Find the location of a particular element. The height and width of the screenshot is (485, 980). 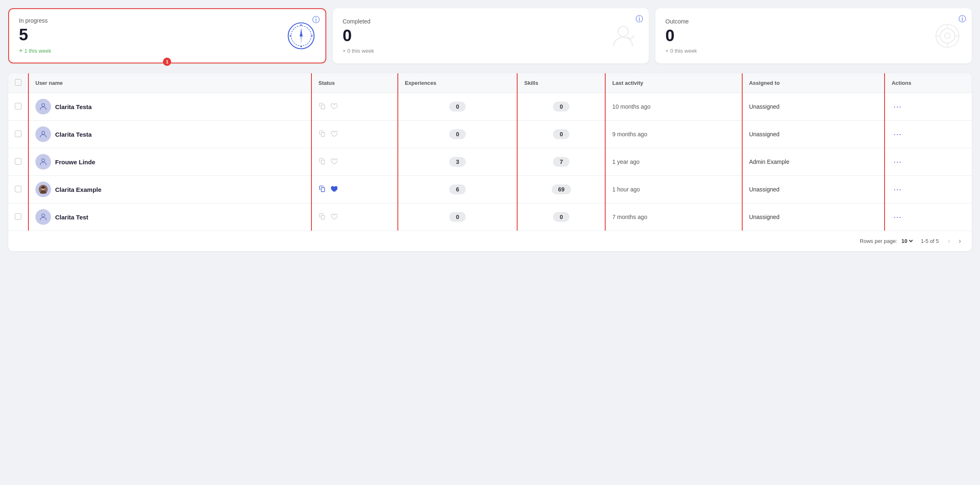

compass-icon is located at coordinates (301, 36).